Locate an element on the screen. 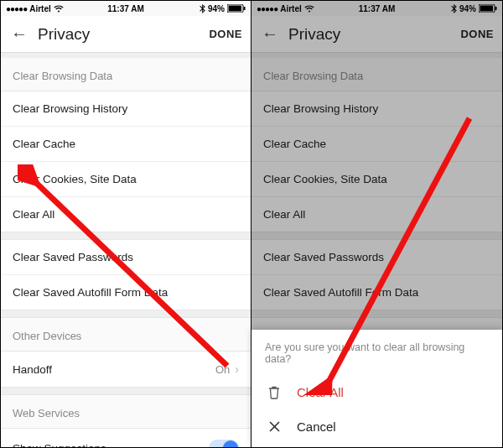  toggle-on-icon is located at coordinates (224, 443).